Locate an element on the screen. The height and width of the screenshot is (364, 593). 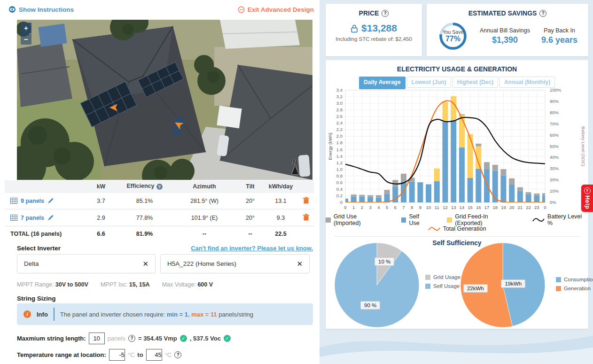
svg-text: 1.6 is located at coordinates (339, 149).